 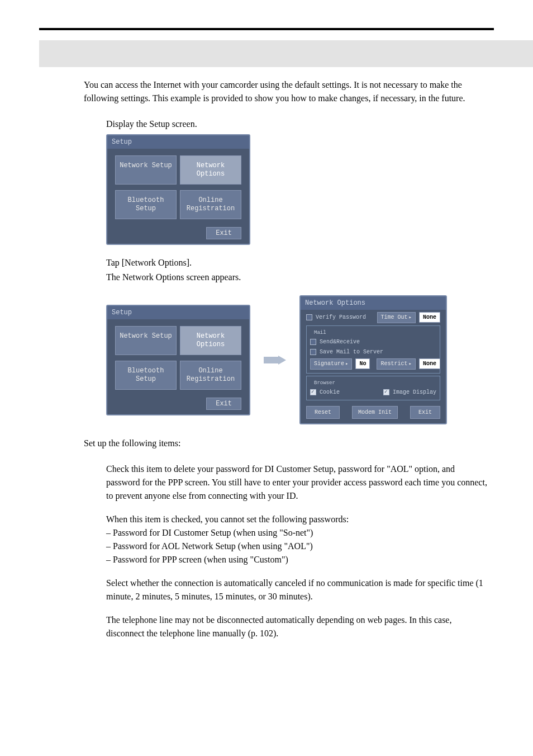 I want to click on verify-password-label: Verify Password, so click(x=341, y=318).